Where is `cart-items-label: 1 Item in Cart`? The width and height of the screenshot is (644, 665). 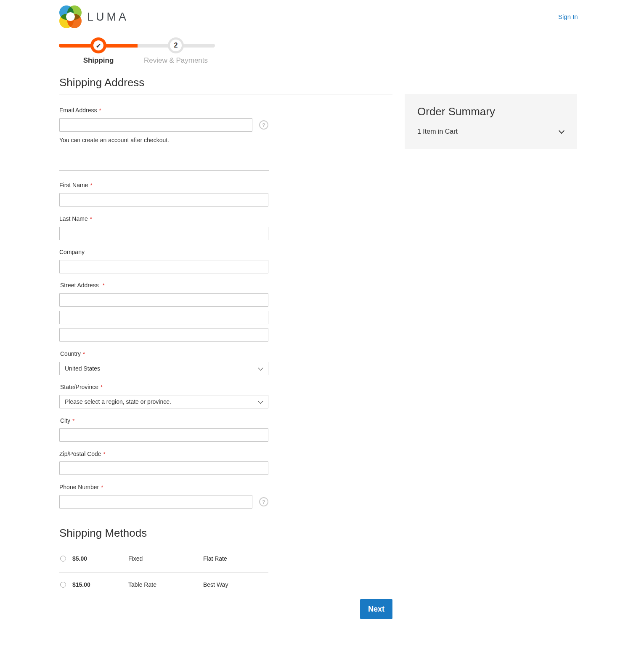
cart-items-label: 1 Item in Cart is located at coordinates (437, 131).